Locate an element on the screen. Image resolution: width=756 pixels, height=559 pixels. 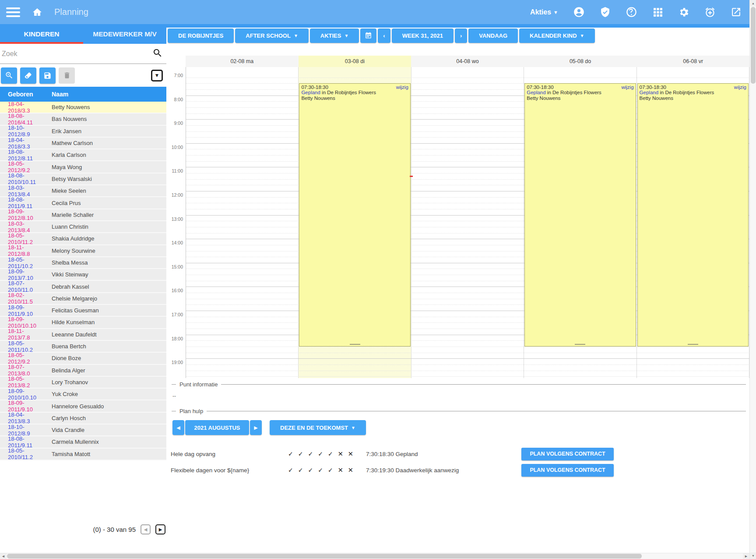
table-row: 18-05-2011/10.2Shelba Messa is located at coordinates (83, 263).